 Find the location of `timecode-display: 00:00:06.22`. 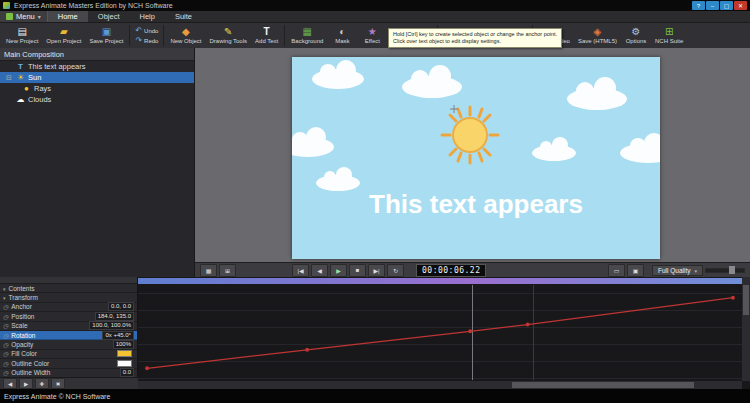

timecode-display: 00:00:06.22 is located at coordinates (451, 270).